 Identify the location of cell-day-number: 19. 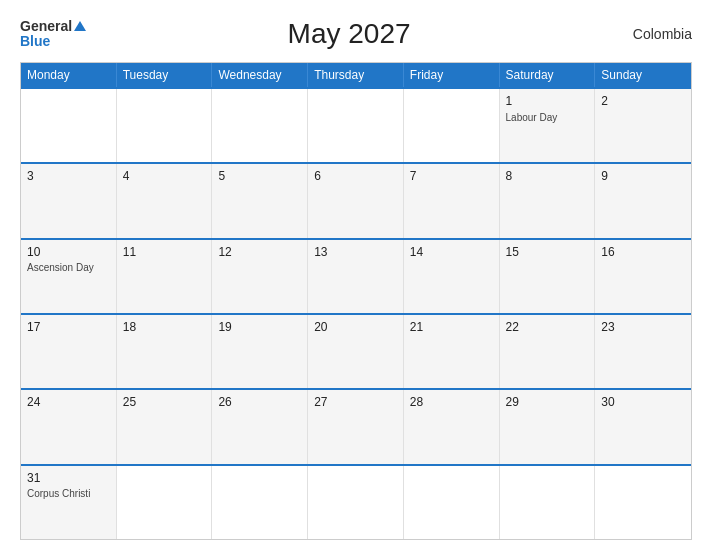
(260, 328).